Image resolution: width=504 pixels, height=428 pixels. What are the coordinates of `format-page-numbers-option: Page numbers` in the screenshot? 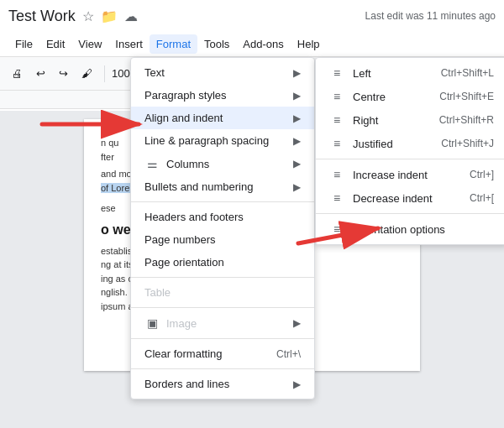 It's located at (223, 240).